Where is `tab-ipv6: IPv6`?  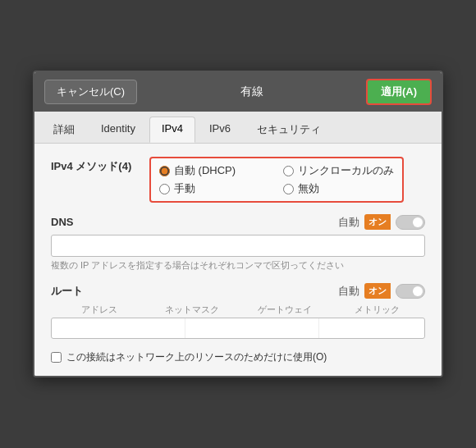 tab-ipv6: IPv6 is located at coordinates (220, 130).